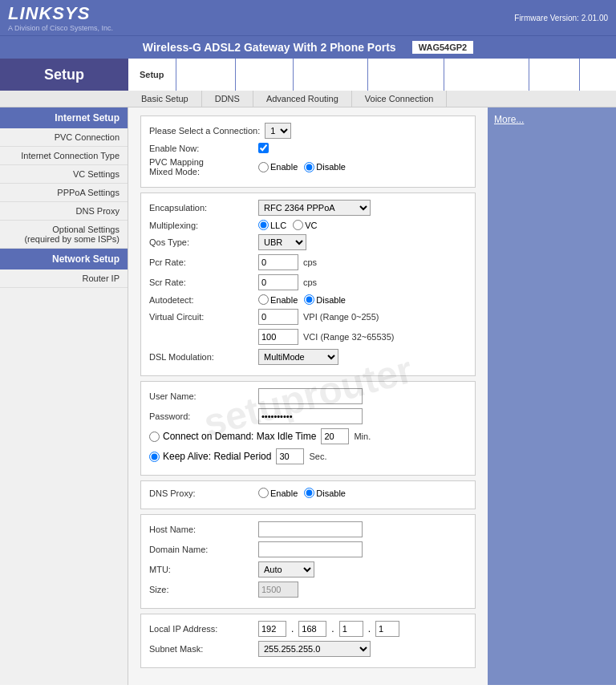 The image size is (616, 693). What do you see at coordinates (308, 641) in the screenshot?
I see `network-setup-section: Local IP Address: . . . Subnet Mask: 255…` at bounding box center [308, 641].